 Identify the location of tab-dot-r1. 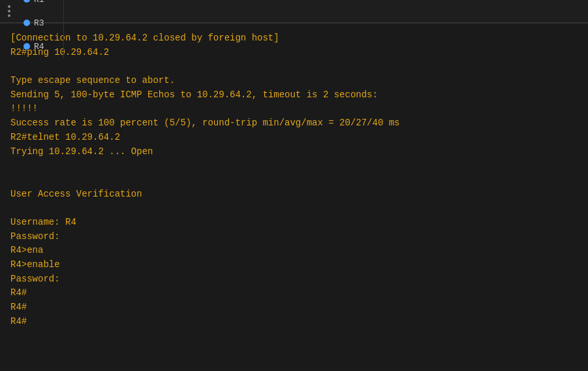
(27, 1).